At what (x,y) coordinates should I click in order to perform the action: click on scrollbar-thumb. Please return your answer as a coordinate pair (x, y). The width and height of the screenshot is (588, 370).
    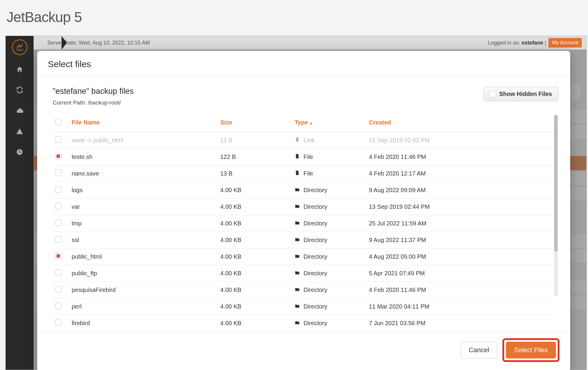
    Looking at the image, I should click on (556, 183).